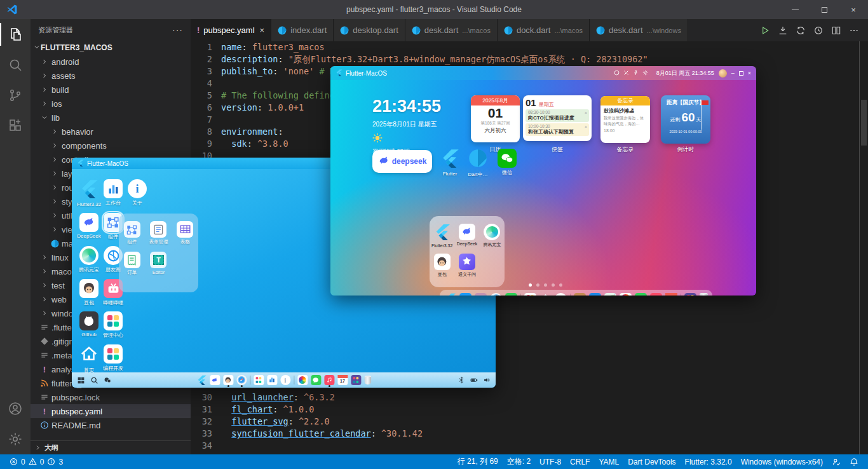 Image resolution: width=868 pixels, height=469 pixels. What do you see at coordinates (836, 31) in the screenshot?
I see `split-icon` at bounding box center [836, 31].